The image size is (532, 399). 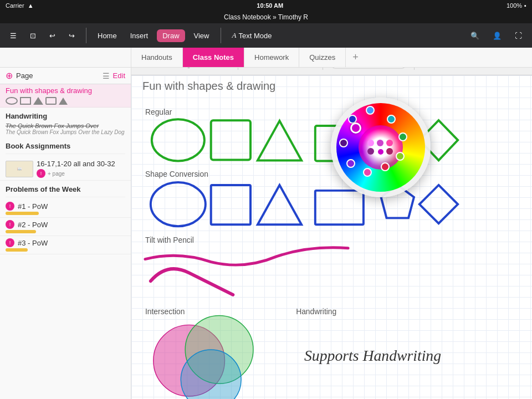 I want to click on tabs-sidebar-spacer, so click(x=65, y=58).